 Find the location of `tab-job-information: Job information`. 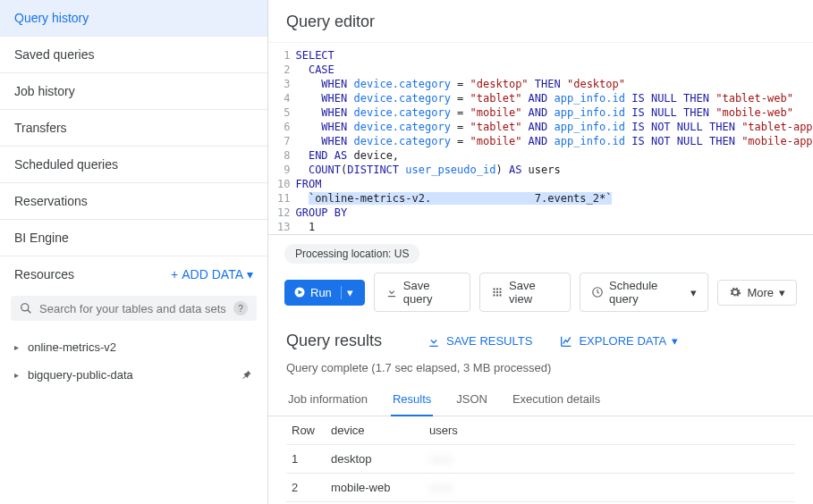

tab-job-information: Job information is located at coordinates (327, 399).